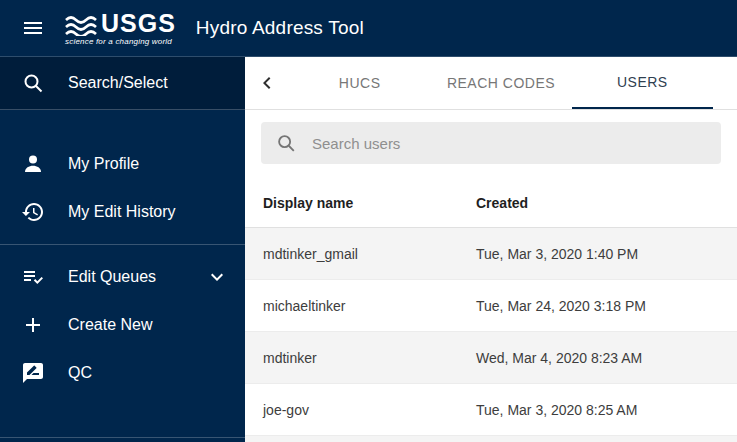 The height and width of the screenshot is (442, 737). What do you see at coordinates (217, 277) in the screenshot?
I see `chevron-down-icon` at bounding box center [217, 277].